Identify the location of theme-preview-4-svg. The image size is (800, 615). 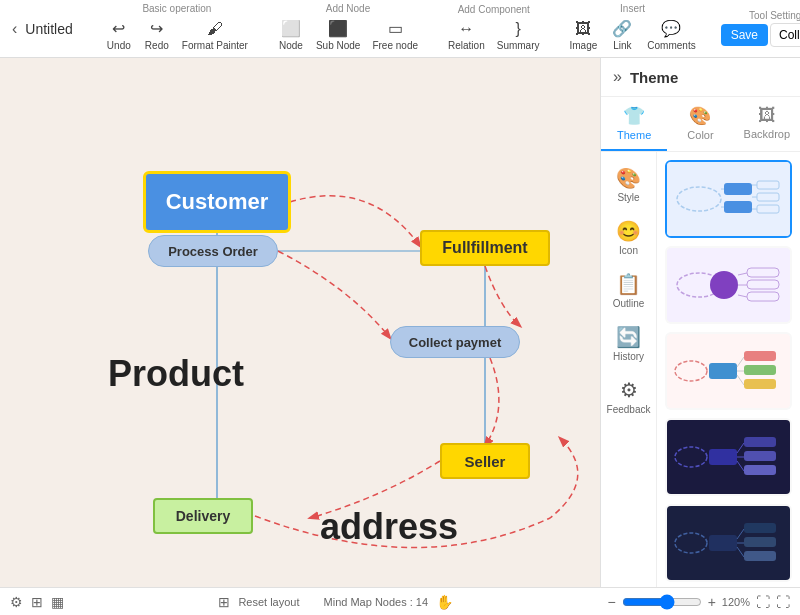
(729, 457).